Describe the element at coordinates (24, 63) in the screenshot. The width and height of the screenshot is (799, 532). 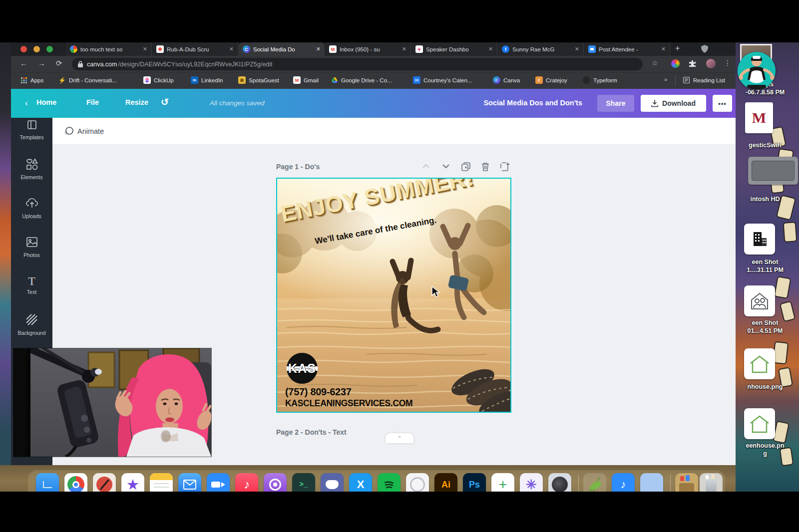
I see `back-button: ←` at that location.